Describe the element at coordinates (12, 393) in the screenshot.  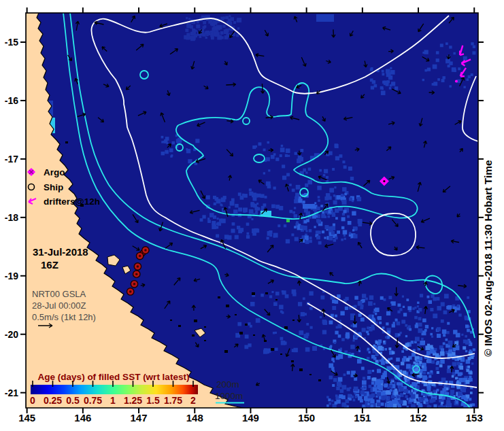
I see `y-tick-label: -21` at that location.